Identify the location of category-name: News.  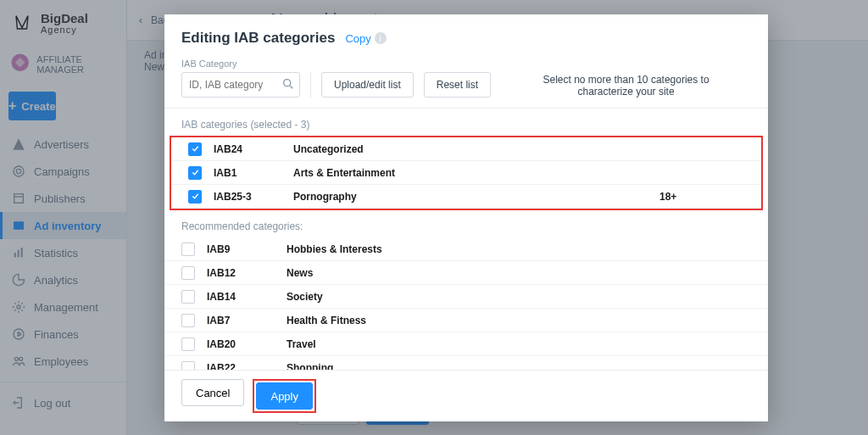
(470, 273).